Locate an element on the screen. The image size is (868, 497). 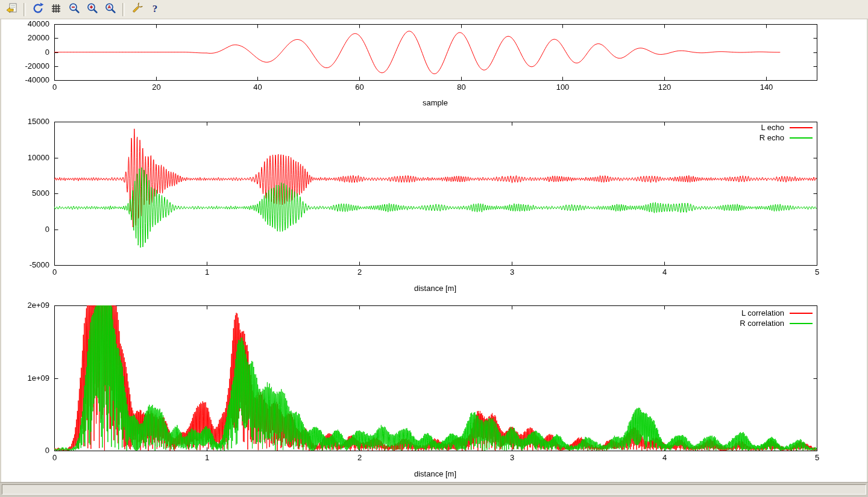
replot-button is located at coordinates (38, 10).